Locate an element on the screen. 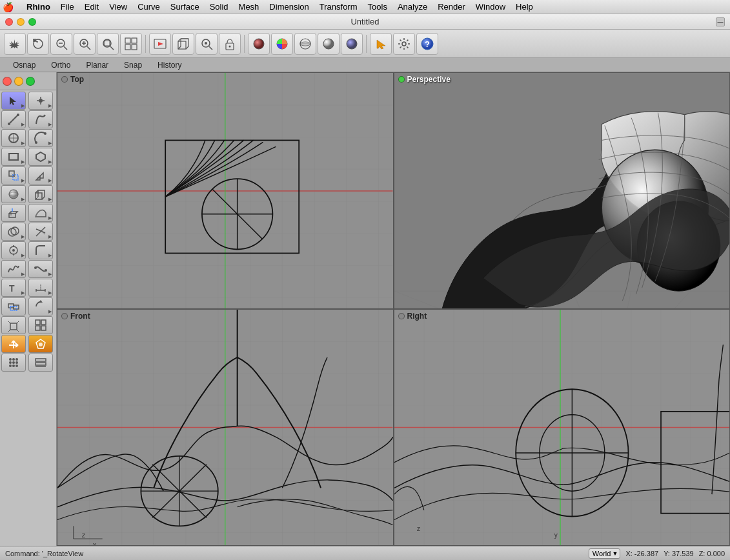  menu-file: File is located at coordinates (67, 6).